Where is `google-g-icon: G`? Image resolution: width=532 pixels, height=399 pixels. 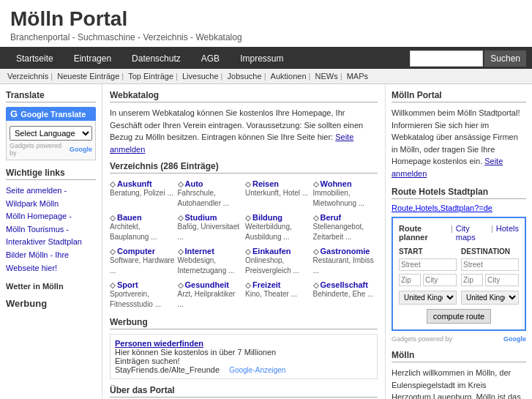
google-g-icon: G is located at coordinates (14, 114).